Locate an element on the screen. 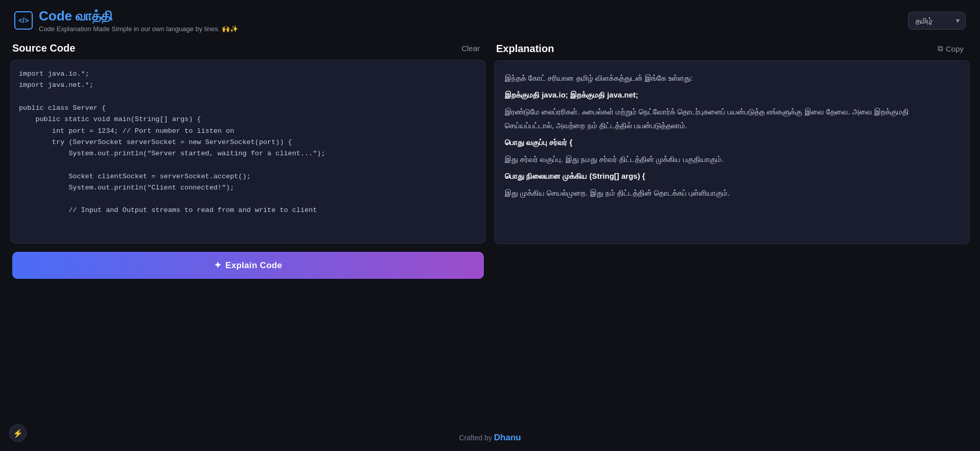 The image size is (980, 451). explanation-paragraph: பொது வகுப்பு சர்வர் { is located at coordinates (732, 142).